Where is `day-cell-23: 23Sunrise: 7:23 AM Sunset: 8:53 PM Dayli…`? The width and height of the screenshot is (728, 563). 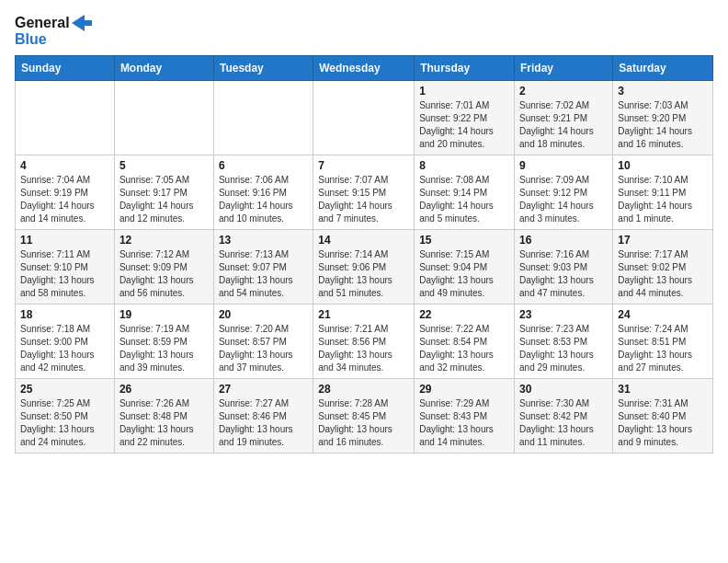 day-cell-23: 23Sunrise: 7:23 AM Sunset: 8:53 PM Dayli… is located at coordinates (564, 340).